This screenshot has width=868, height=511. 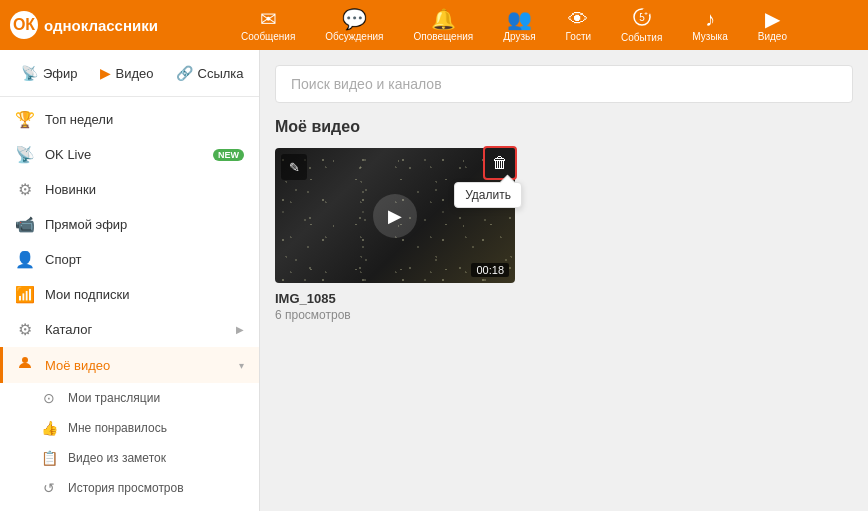 I want to click on nav-notifications: 🔔 Оповещения, so click(x=443, y=26).